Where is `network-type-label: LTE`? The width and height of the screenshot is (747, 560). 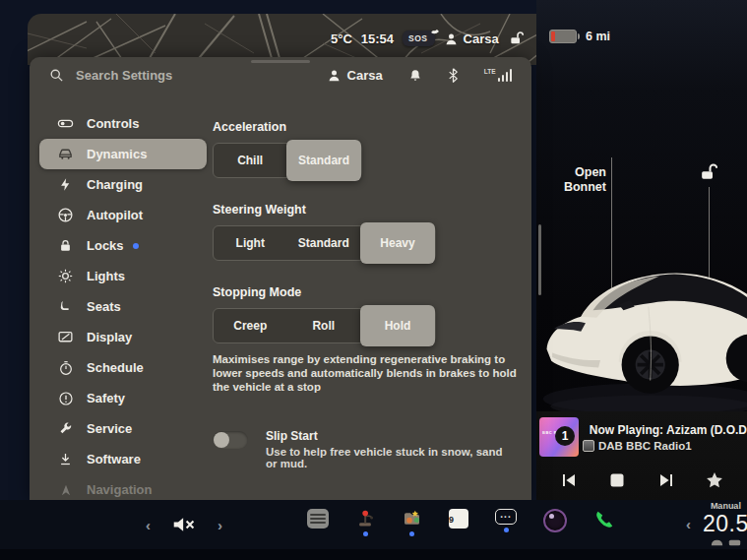
network-type-label: LTE is located at coordinates (490, 71).